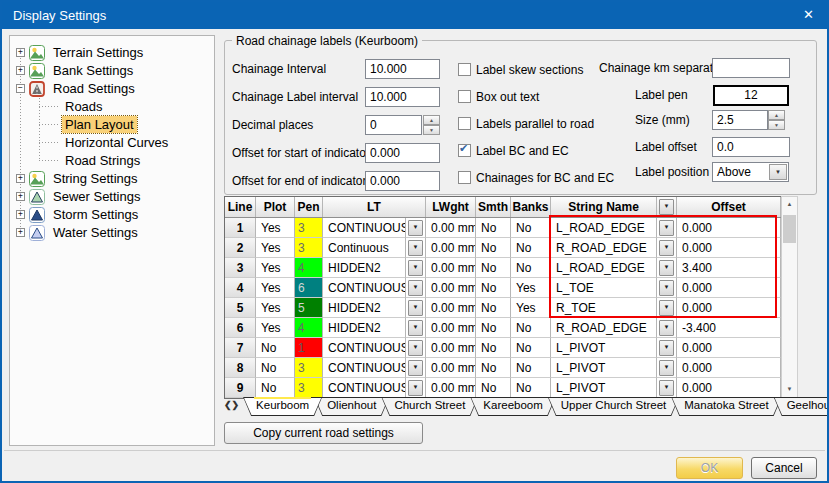 Image resolution: width=829 pixels, height=483 pixels. Describe the element at coordinates (364, 248) in the screenshot. I see `cell-lt: Continuous` at that location.